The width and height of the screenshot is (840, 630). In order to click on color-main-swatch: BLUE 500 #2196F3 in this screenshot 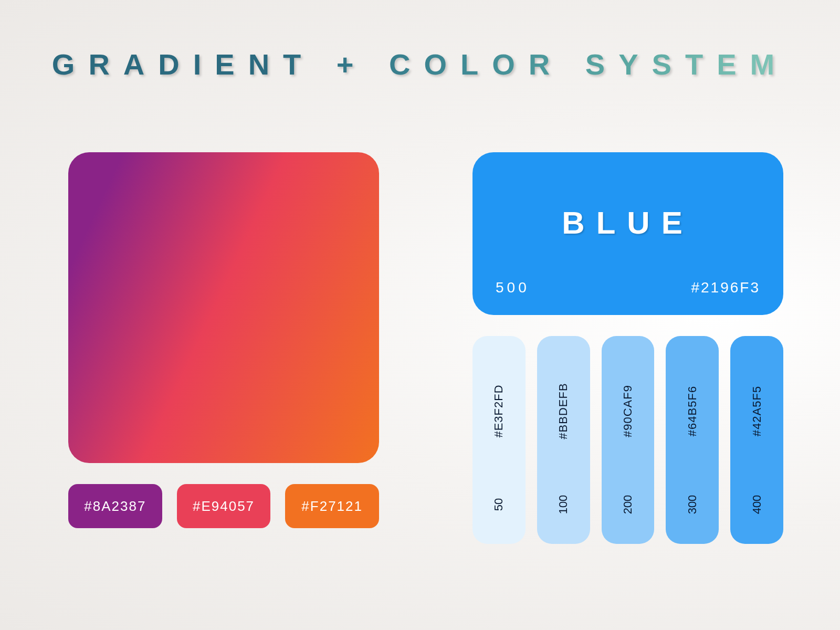, I will do `click(628, 234)`.